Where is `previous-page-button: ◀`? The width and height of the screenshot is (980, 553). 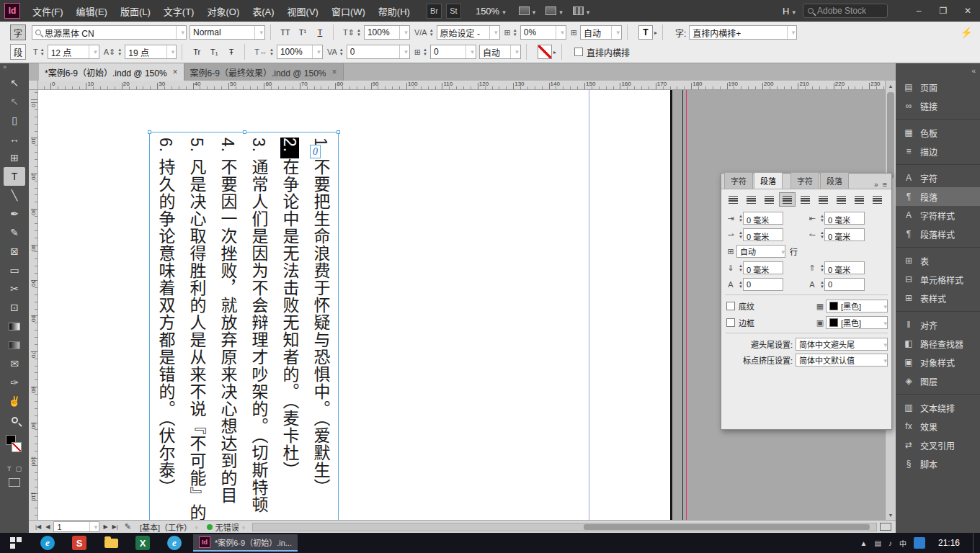 previous-page-button: ◀ is located at coordinates (48, 527).